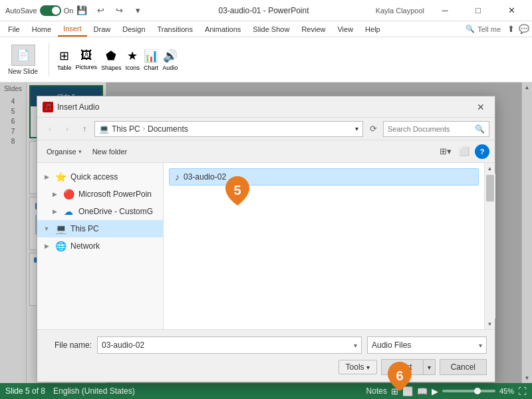 Image resolution: width=532 pixels, height=399 pixels. Describe the element at coordinates (464, 152) in the screenshot. I see `preview-icon: ⬜` at that location.